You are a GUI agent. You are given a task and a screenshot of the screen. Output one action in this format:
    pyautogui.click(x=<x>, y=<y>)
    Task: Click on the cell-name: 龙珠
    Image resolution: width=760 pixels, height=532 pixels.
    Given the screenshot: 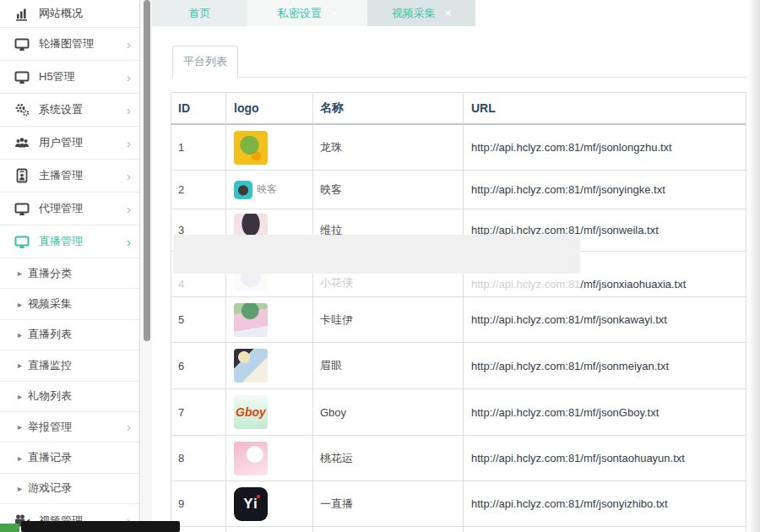 What is the action you would take?
    pyautogui.click(x=388, y=147)
    